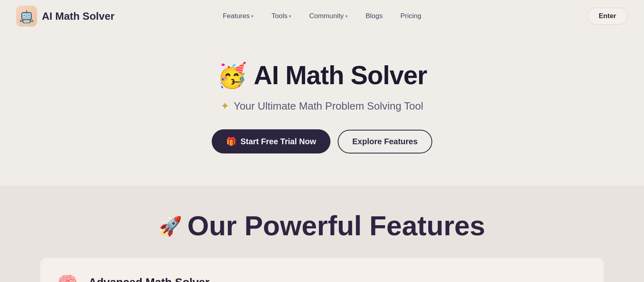  I want to click on nav-community-label: Community, so click(326, 16).